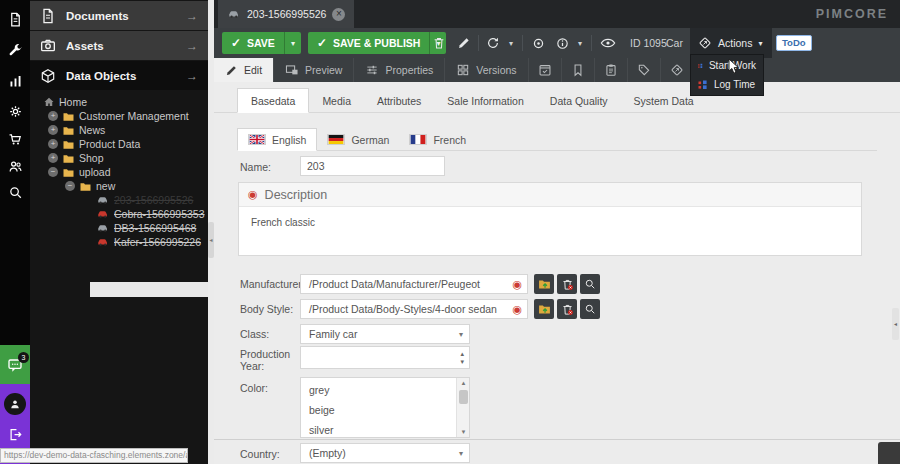  I want to click on rail-search-button, so click(15, 192).